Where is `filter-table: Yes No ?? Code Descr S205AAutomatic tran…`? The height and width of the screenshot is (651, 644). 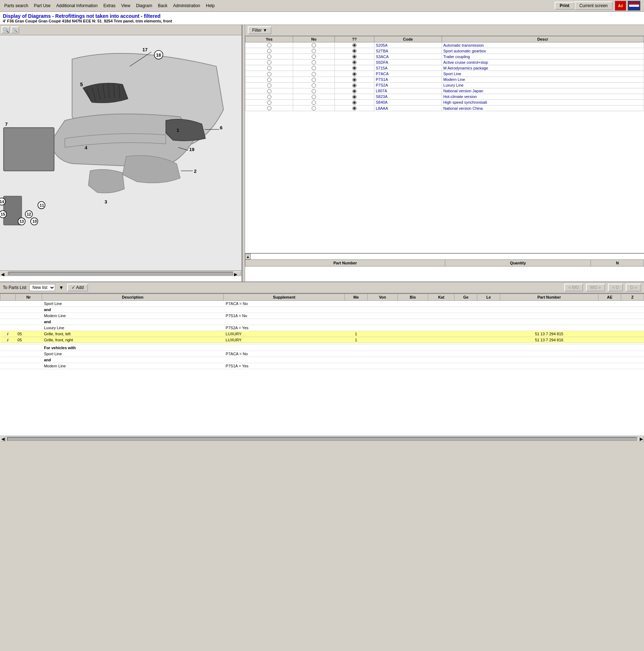 filter-table: Yes No ?? Code Descr S205AAutomatic tran… is located at coordinates (445, 73).